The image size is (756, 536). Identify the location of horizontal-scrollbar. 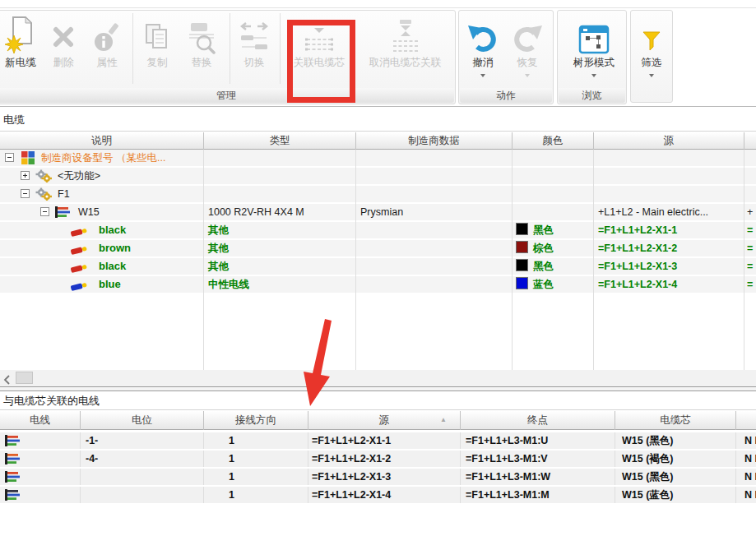
(378, 378).